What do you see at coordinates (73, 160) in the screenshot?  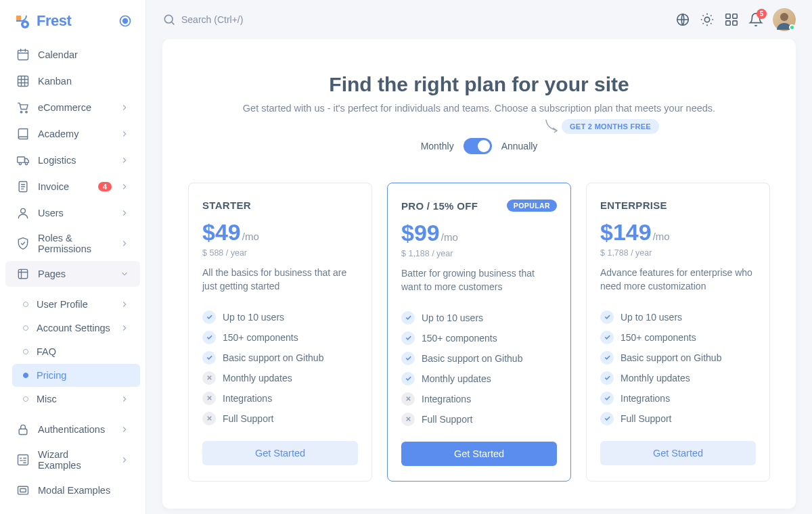 I see `sidebar-item-logistics: Logistics` at bounding box center [73, 160].